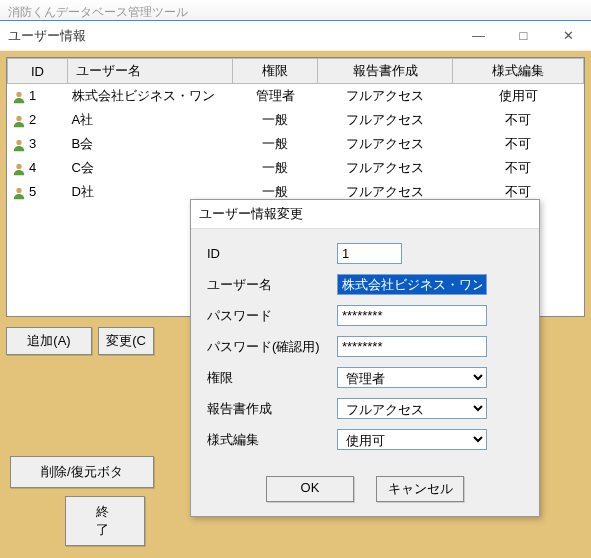 This screenshot has width=591, height=558. Describe the element at coordinates (420, 489) in the screenshot. I see `cancel-button: キャンセル` at that location.